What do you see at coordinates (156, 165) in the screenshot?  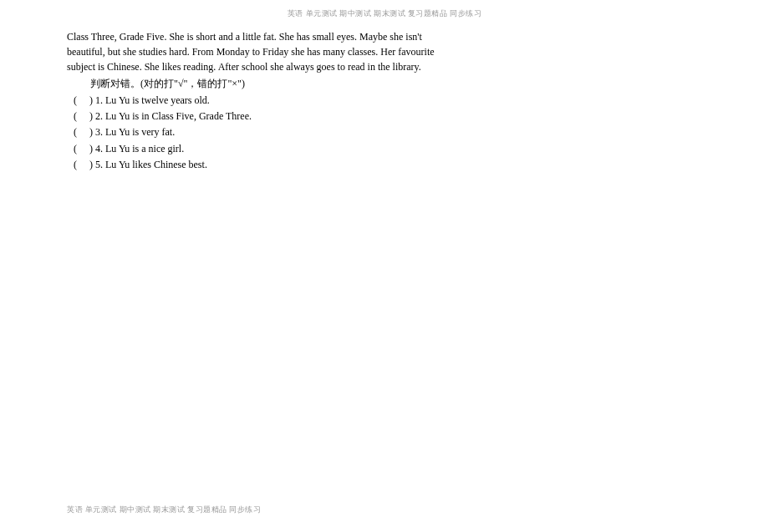 I see `question-text: Lu Yu likes Chinese best.` at bounding box center [156, 165].